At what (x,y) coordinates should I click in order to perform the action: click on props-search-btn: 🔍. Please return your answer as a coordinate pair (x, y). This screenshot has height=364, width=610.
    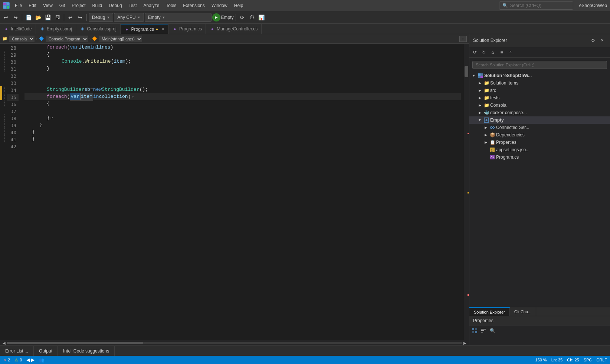
    Looking at the image, I should click on (492, 331).